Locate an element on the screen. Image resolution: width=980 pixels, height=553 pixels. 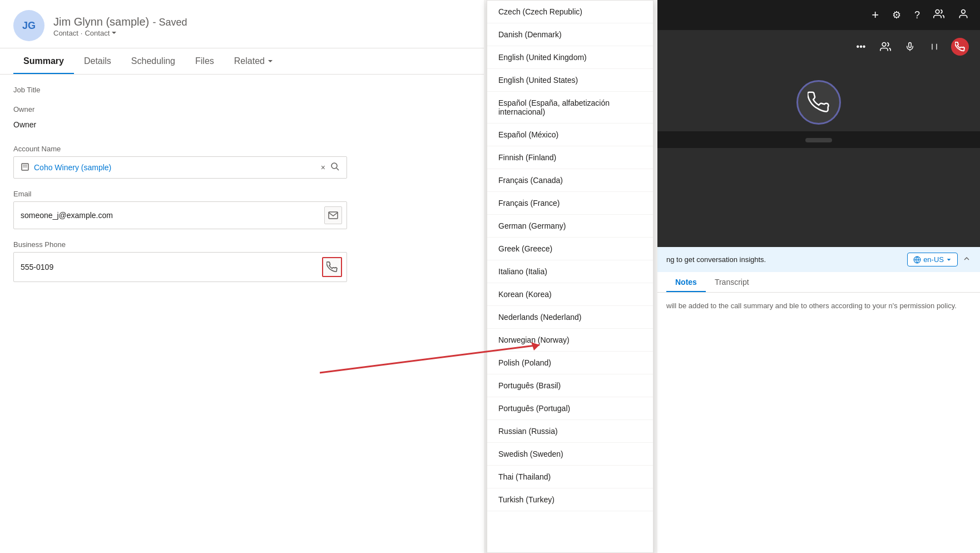
account-name-section: Account Name Coho Winery (sample) × is located at coordinates (242, 161).